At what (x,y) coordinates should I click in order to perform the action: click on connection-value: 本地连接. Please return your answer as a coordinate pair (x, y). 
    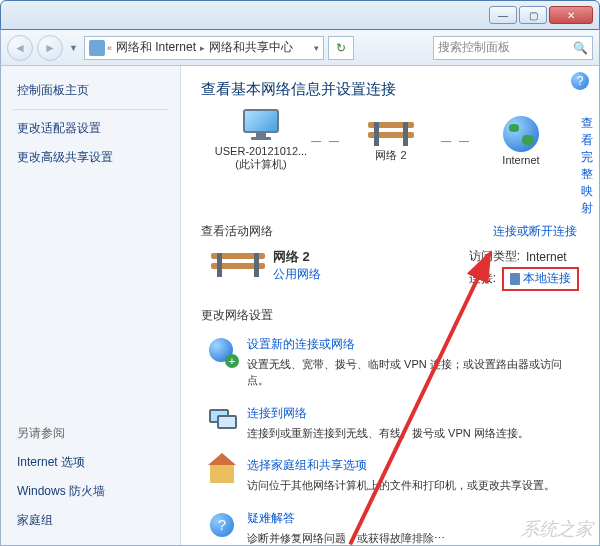
    Looking at the image, I should click on (547, 278).